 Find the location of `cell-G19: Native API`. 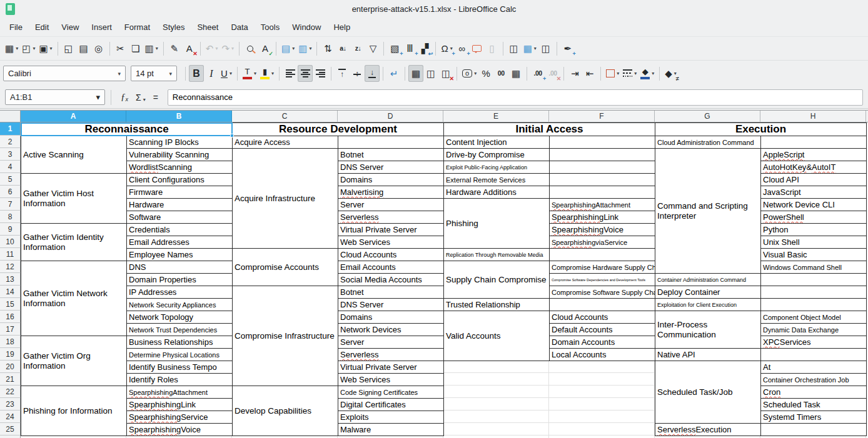

cell-G19: Native API is located at coordinates (708, 355).